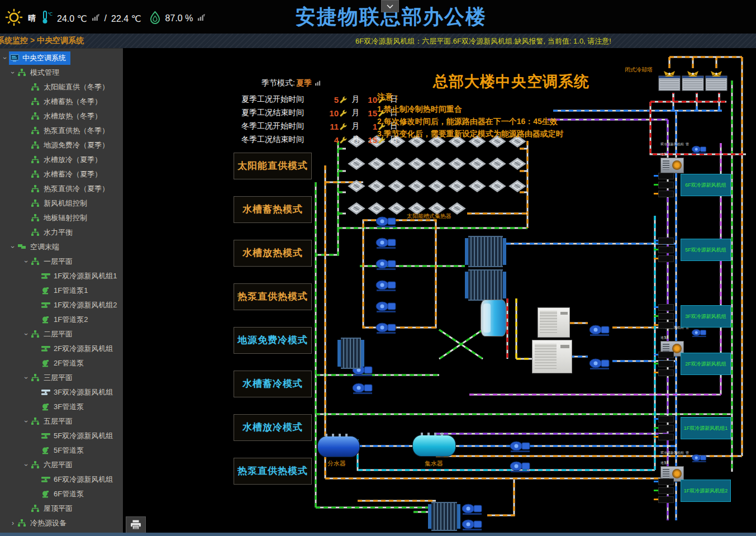 This screenshot has height=536, width=756. What do you see at coordinates (676, 155) in the screenshot?
I see `fan-coil-unit: 双冷源新风机组管道泵` at bounding box center [676, 155].